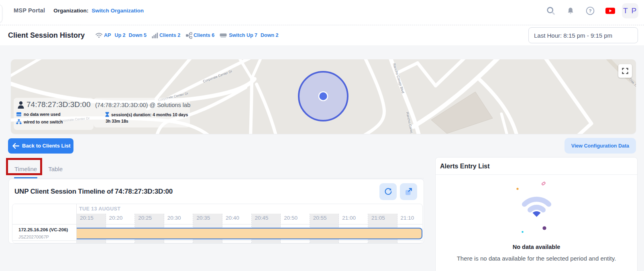 The image size is (644, 271). What do you see at coordinates (149, 115) in the screenshot?
I see `session-duration-text: session(s) duration: 4 months 10 days` at bounding box center [149, 115].